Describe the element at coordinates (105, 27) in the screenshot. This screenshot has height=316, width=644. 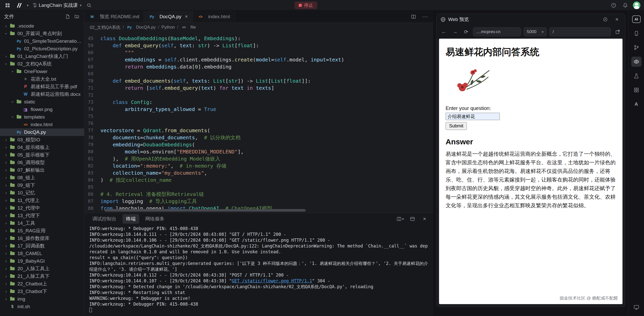
I see `breadcrumb-item-02_文档QA系统: 02_文档QA系统` at that location.